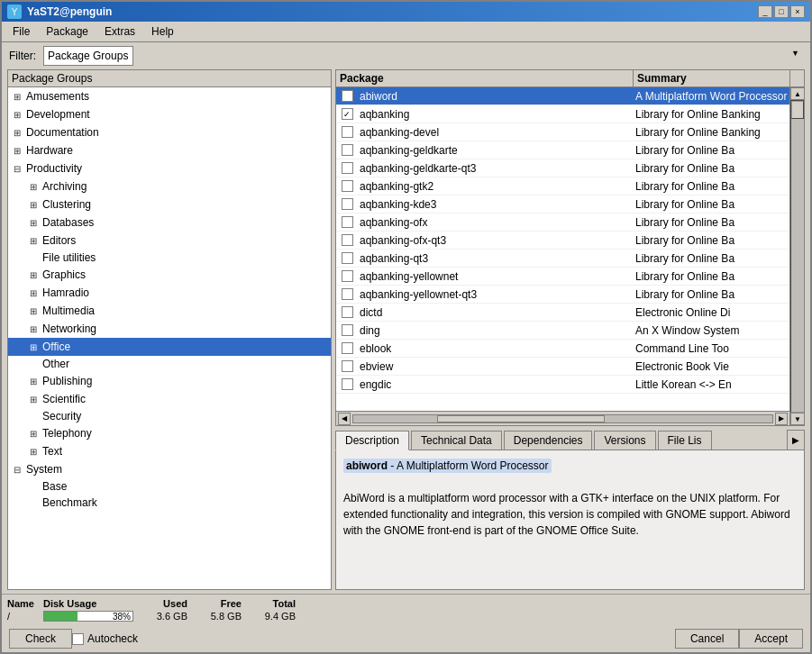  What do you see at coordinates (765, 12) in the screenshot?
I see `minimize-button: _` at bounding box center [765, 12].